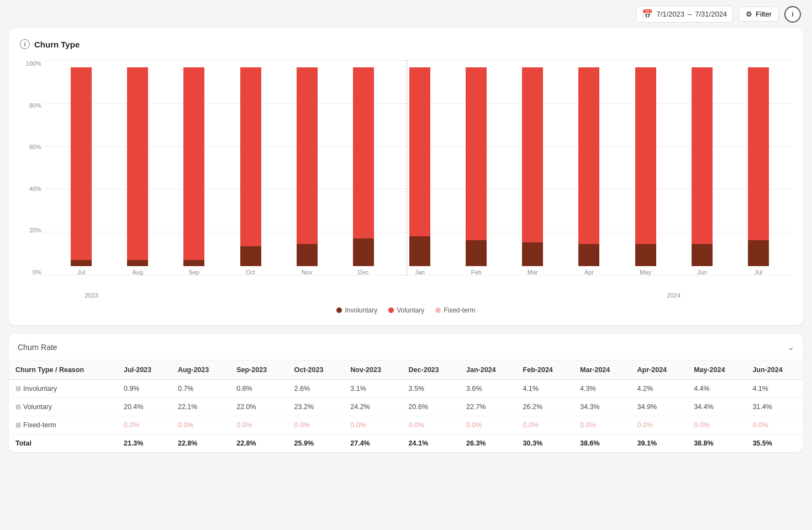  What do you see at coordinates (647, 14) in the screenshot?
I see `calendar-icon: 📅` at bounding box center [647, 14].